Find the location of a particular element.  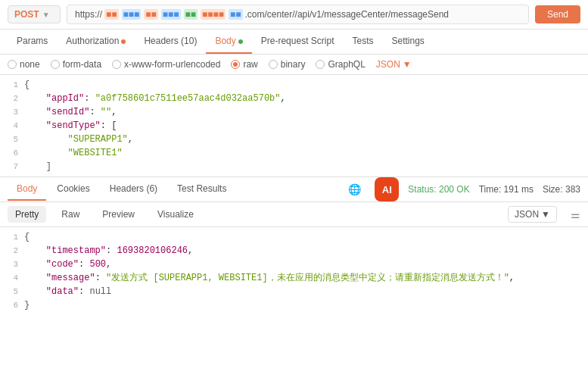

resp-line-4: 4 "message": "发送方式 [SUPERAPP1, WEBSITE1]… is located at coordinates (294, 278).